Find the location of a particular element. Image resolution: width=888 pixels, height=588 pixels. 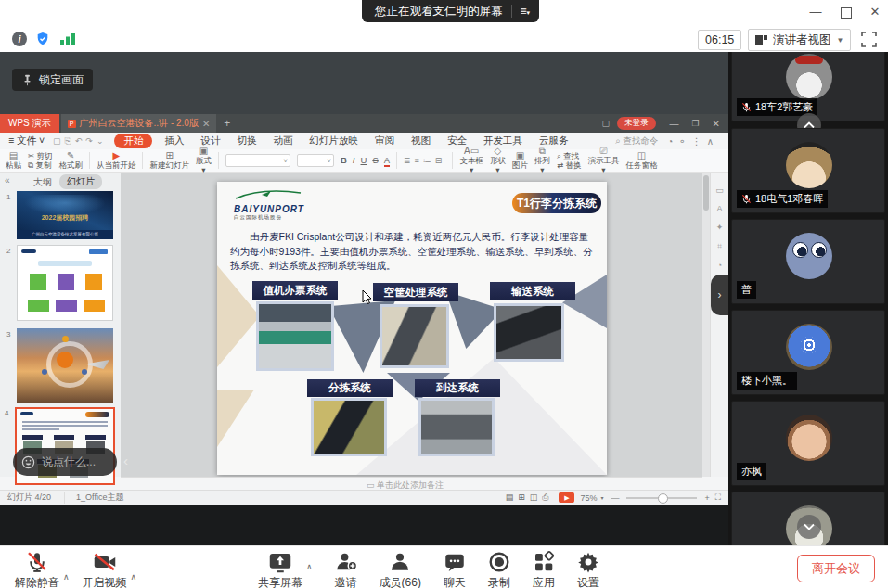

wps-app-menu: WPS 演示 is located at coordinates (30, 123).